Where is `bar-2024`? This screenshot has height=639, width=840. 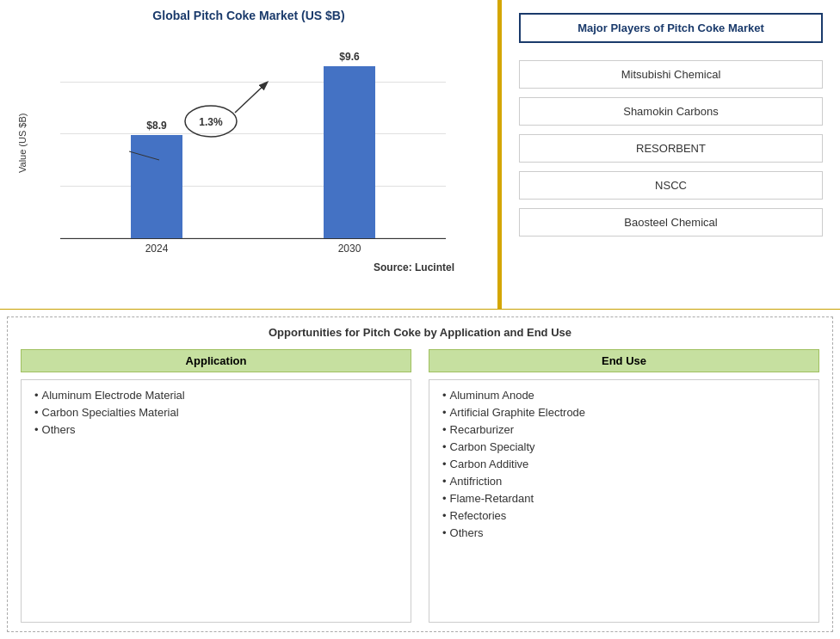 bar-2024 is located at coordinates (157, 187).